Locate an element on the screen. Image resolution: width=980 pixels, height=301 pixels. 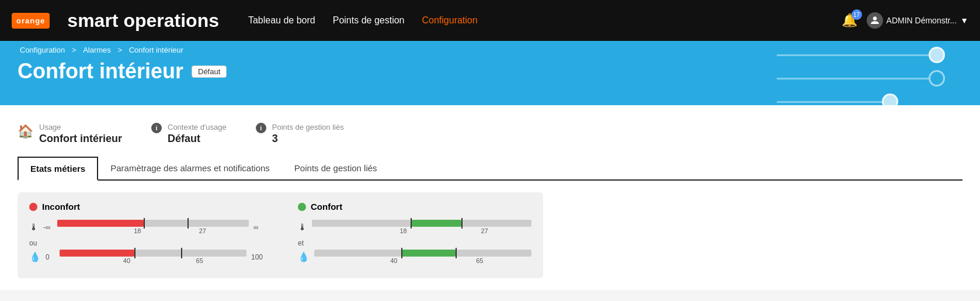
inconfort-bar1 is located at coordinates (153, 223).